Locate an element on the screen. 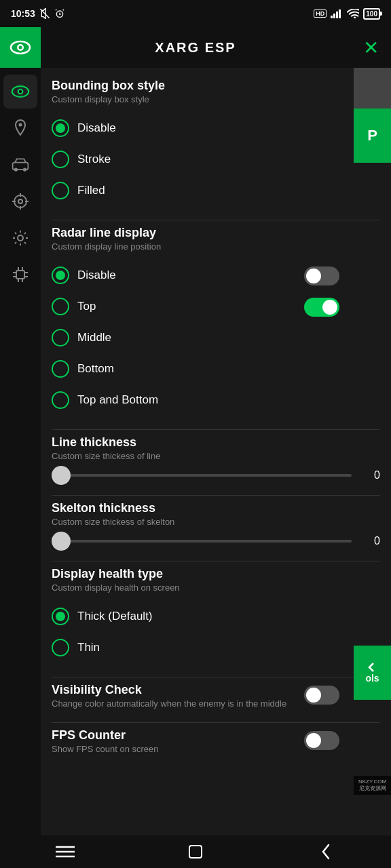 The image size is (391, 868). health-thick-option: Thick (Default) is located at coordinates (216, 616).